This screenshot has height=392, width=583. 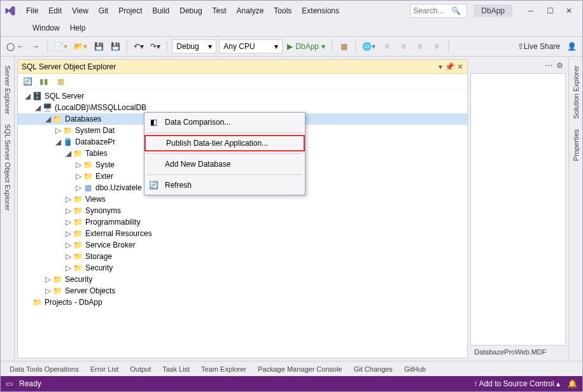 I want to click on statusbar: ▭ Ready ↑ Add to Source Control ▴ 🔔, so click(x=292, y=384).